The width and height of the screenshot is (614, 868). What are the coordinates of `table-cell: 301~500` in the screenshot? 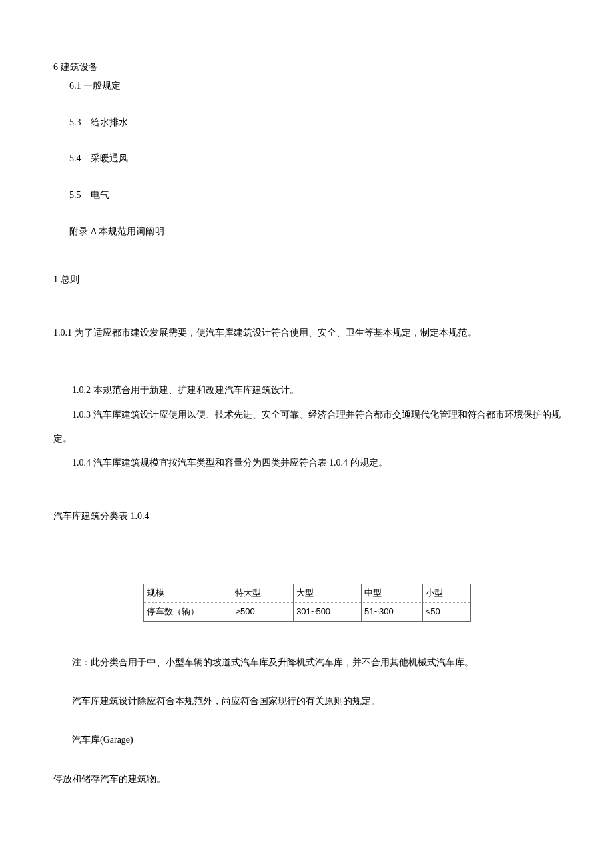 It's located at (328, 612).